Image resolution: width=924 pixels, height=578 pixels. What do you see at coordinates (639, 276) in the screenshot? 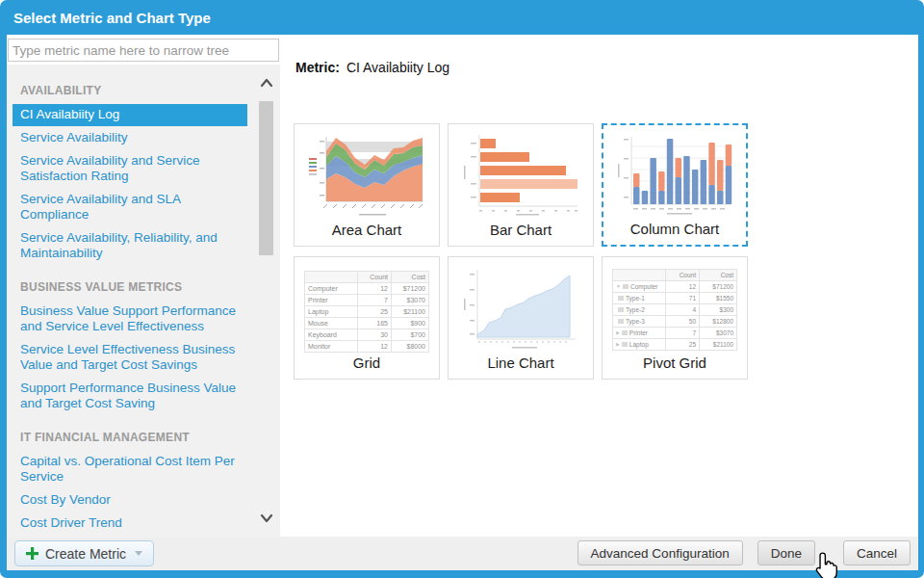
I see `mini-table-header` at bounding box center [639, 276].